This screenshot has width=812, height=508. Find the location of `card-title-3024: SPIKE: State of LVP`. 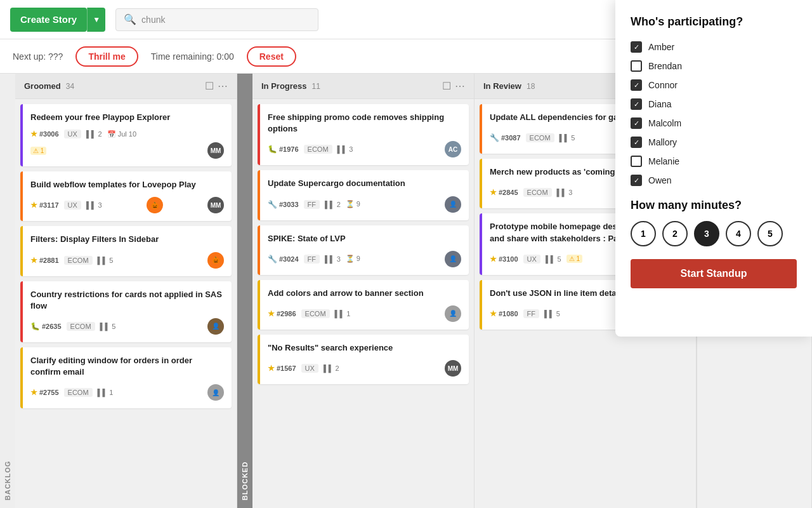

card-title-3024: SPIKE: State of LVP is located at coordinates (364, 239).